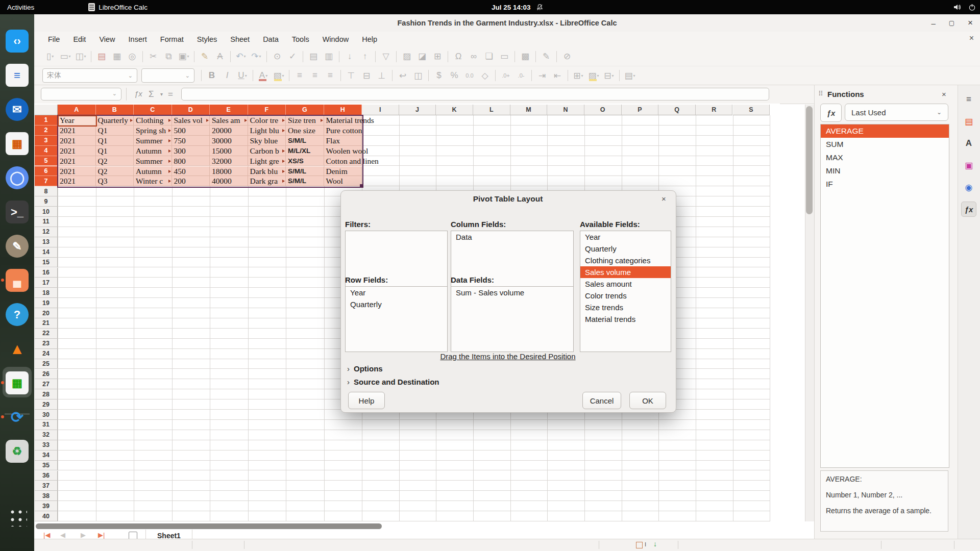 This screenshot has height=551, width=980. Describe the element at coordinates (944, 94) in the screenshot. I see `functions-panel-close-icon: ×` at that location.